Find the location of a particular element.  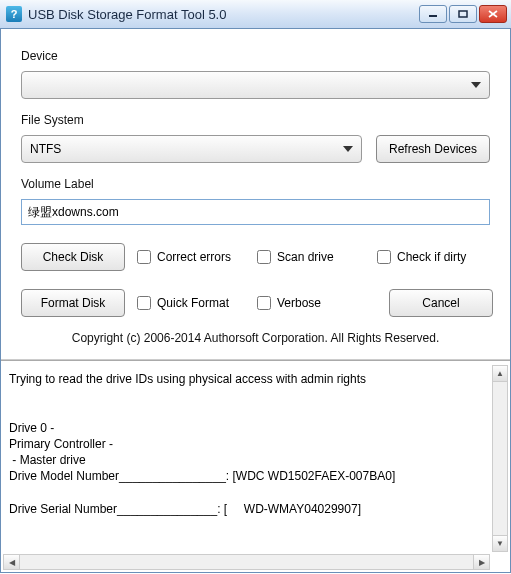

horizontal-scrollbar: ◀ ▶ is located at coordinates (246, 562).